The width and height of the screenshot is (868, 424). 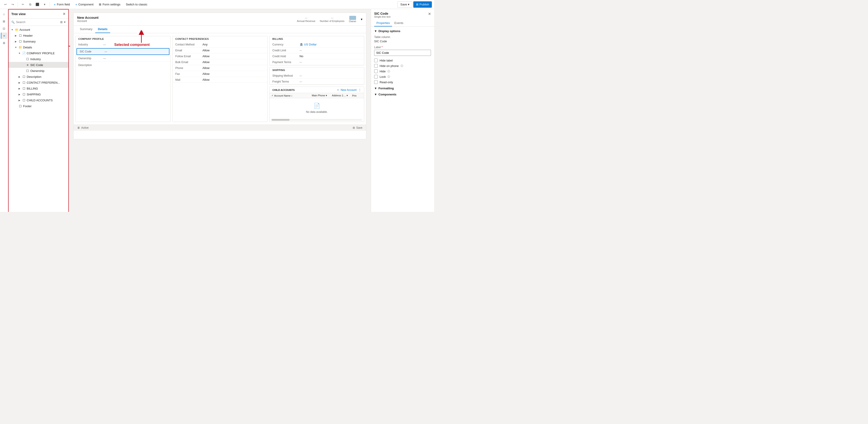 What do you see at coordinates (383, 77) in the screenshot?
I see `lock-text: Lock` at bounding box center [383, 77].